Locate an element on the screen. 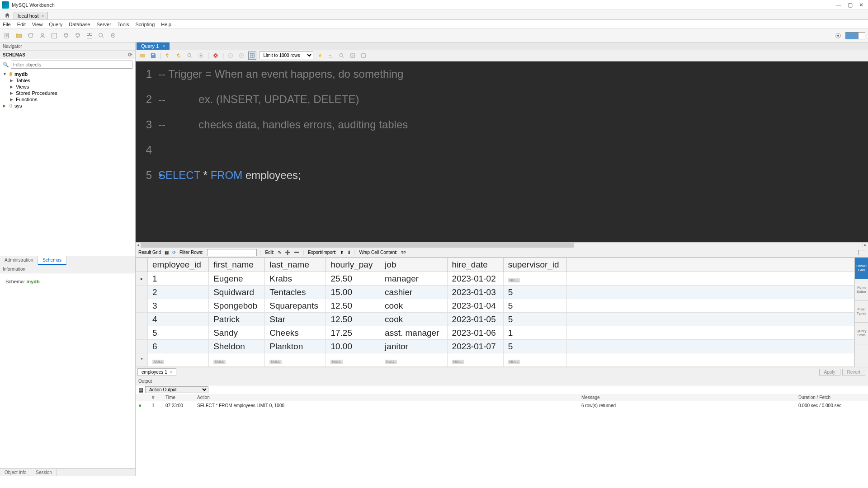 The image size is (868, 488). grid-cell: manager is located at coordinates (414, 279).